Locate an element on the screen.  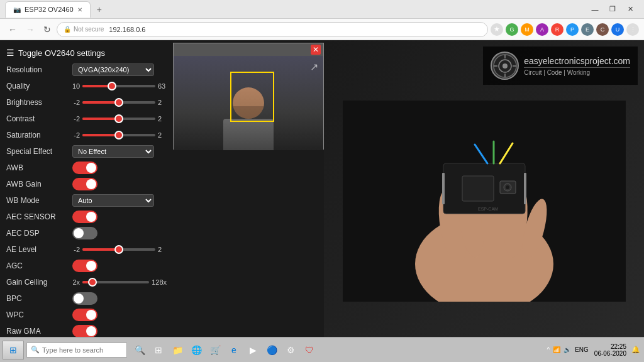
new-tab-button: + is located at coordinates (99, 9).